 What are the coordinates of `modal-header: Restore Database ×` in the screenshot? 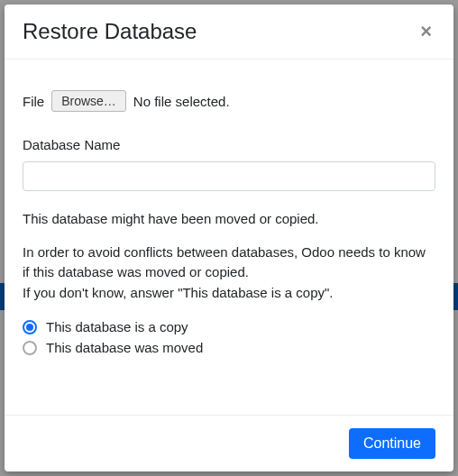 It's located at (229, 32).